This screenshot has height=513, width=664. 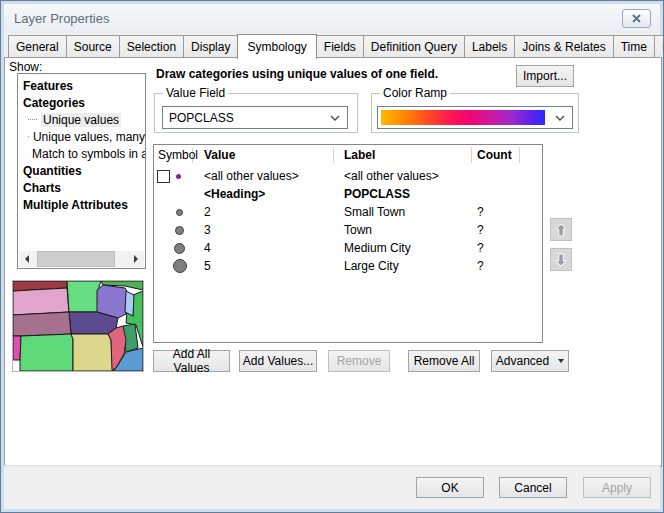 I want to click on column-header-symbol: Symbol, so click(x=174, y=155).